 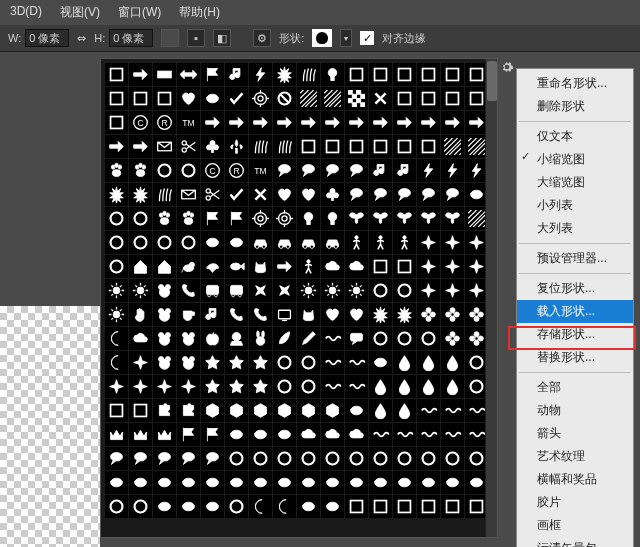 I want to click on menu-item: 横幅和奖品, so click(x=575, y=480).